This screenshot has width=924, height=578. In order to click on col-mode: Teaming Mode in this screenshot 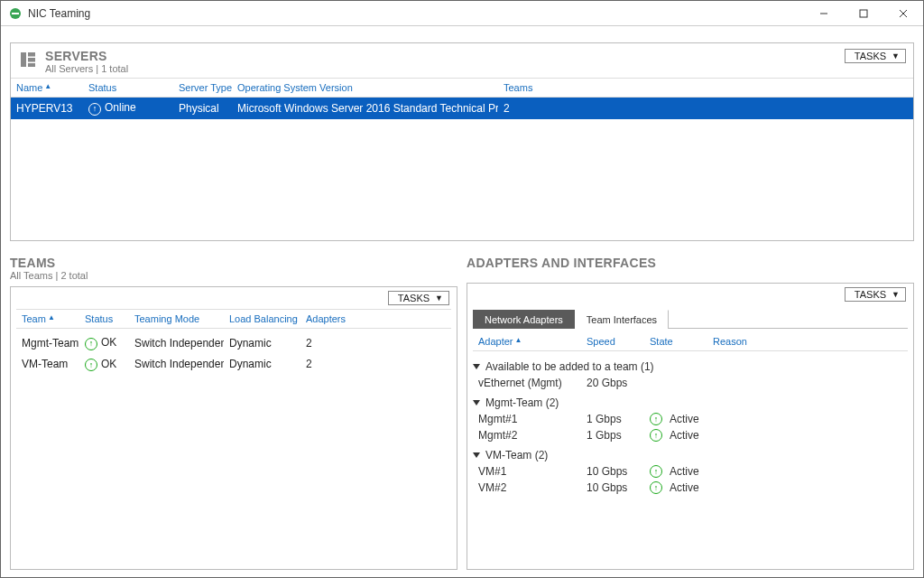, I will do `click(177, 319)`.